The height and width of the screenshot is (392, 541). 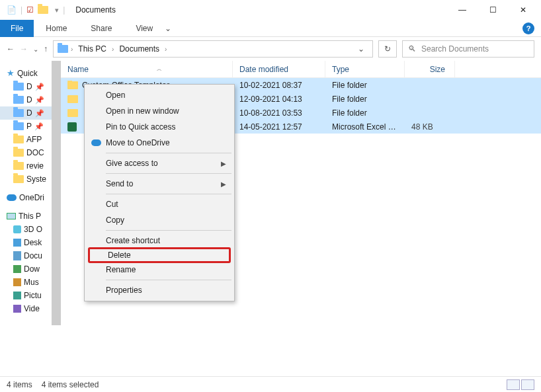 I want to click on qat-checkbox-icon: ☑, so click(x=30, y=10).